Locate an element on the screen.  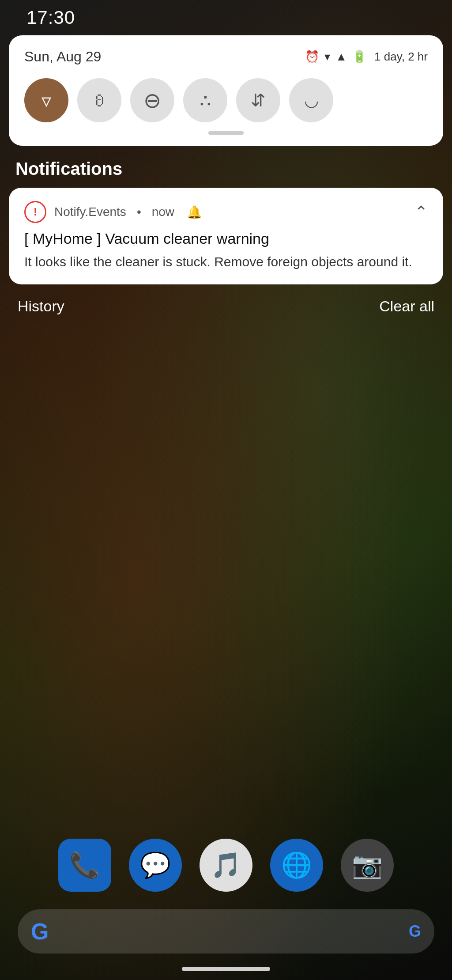
battery-text: 1 day, 2 hr is located at coordinates (401, 57).